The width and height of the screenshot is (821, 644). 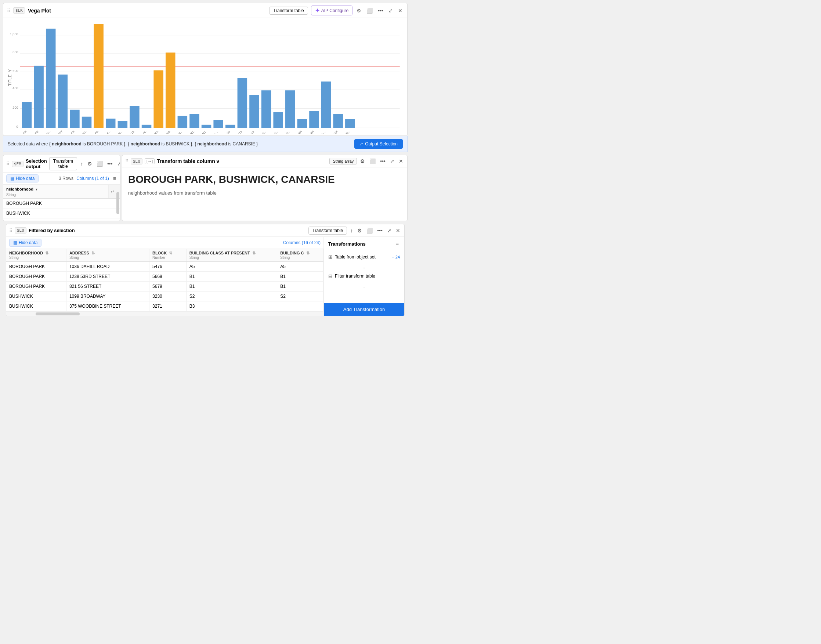 I want to click on aip-star-icon: ✦, so click(x=318, y=11).